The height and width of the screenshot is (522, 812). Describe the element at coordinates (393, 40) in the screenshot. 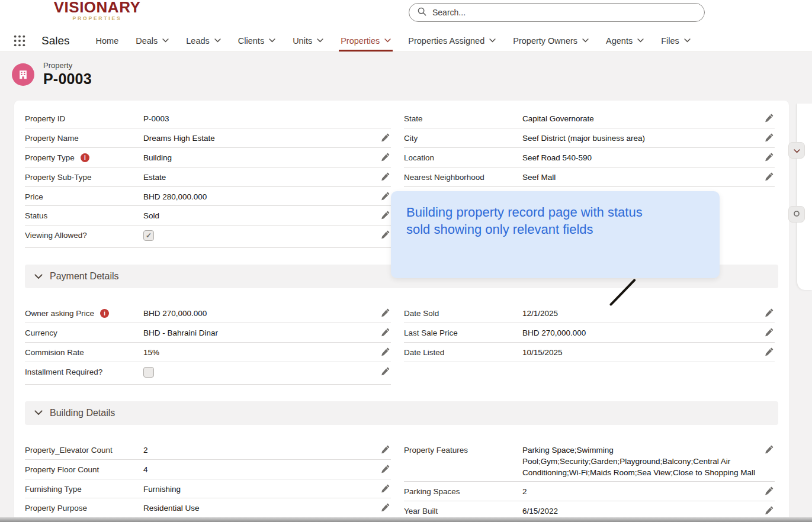

I see `nav-tabs: HomeDealsLeadsClientsUnitsPropertiesProp…` at that location.